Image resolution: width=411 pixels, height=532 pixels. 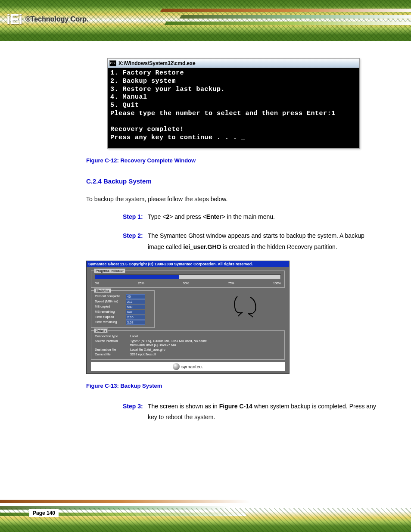 What do you see at coordinates (246, 305) in the screenshot?
I see `ghost-mascot-icon` at bounding box center [246, 305].